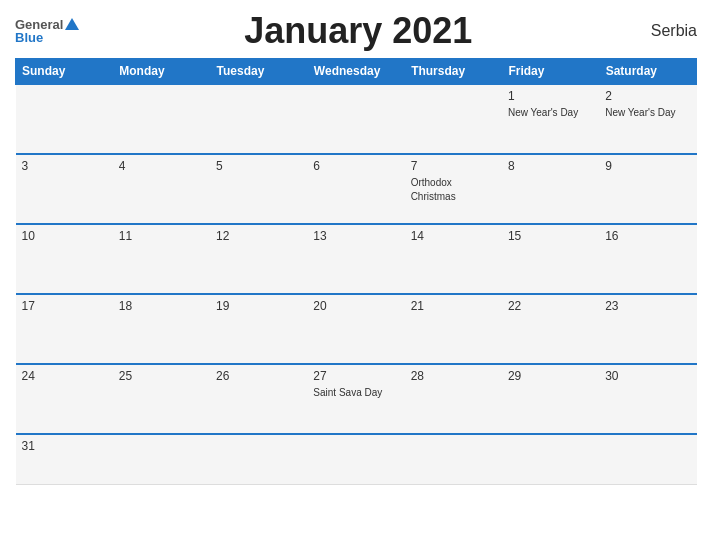 The width and height of the screenshot is (712, 550). I want to click on table-row: 21, so click(454, 329).